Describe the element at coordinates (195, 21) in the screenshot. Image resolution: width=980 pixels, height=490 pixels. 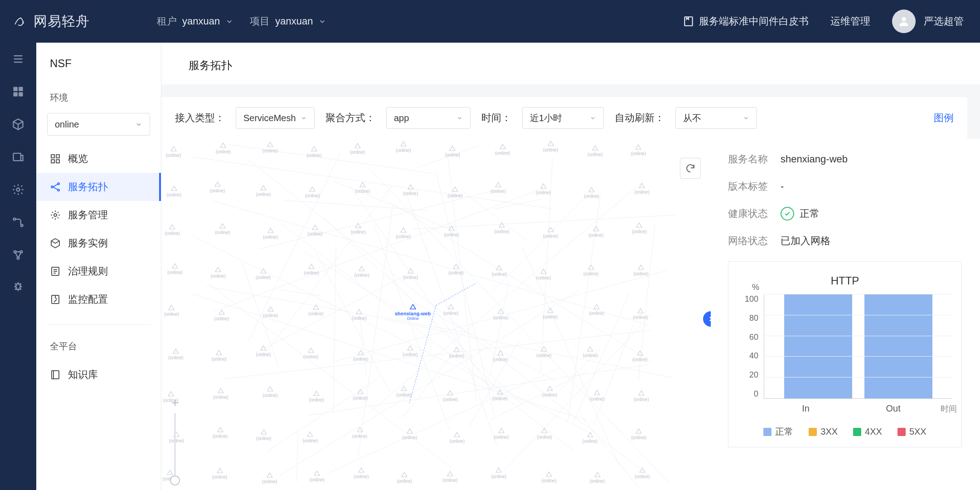
I see `tenant-selector: 租户 yanxuan` at that location.